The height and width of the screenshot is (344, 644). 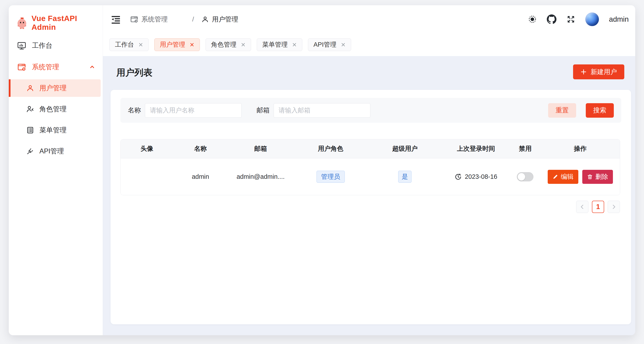 What do you see at coordinates (476, 177) in the screenshot?
I see `last-login-cell: 2023-08-16` at bounding box center [476, 177].